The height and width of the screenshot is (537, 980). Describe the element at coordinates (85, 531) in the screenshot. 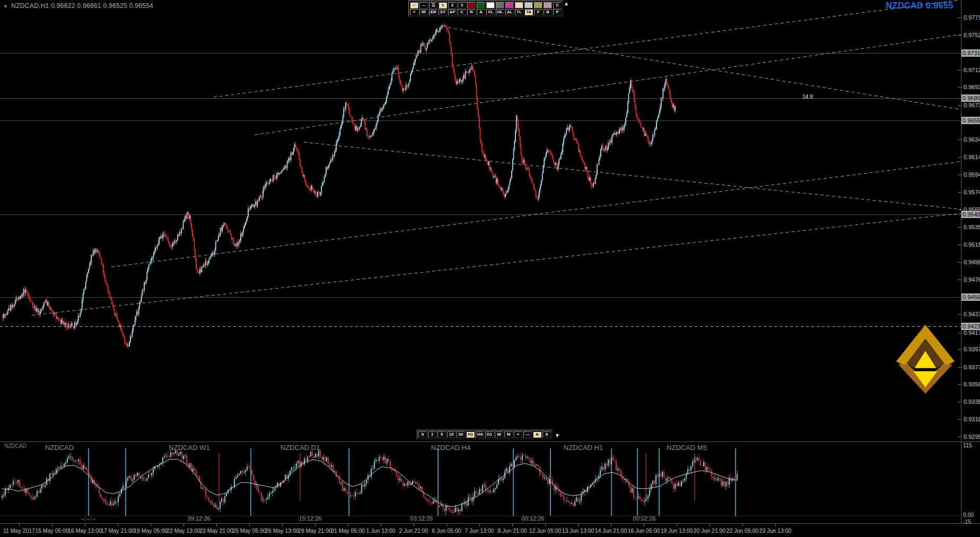

I see `date-axis-label: 16 May 13:00` at that location.